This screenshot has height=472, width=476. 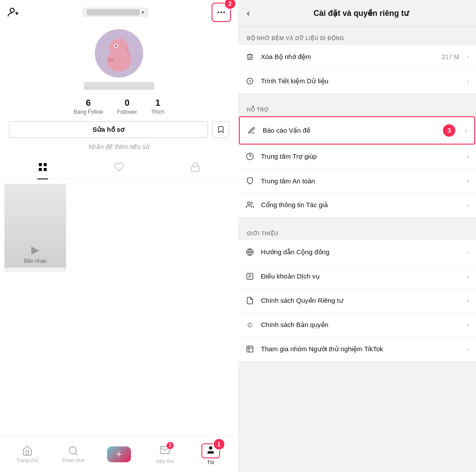 I want to click on trash-icon, so click(x=250, y=57).